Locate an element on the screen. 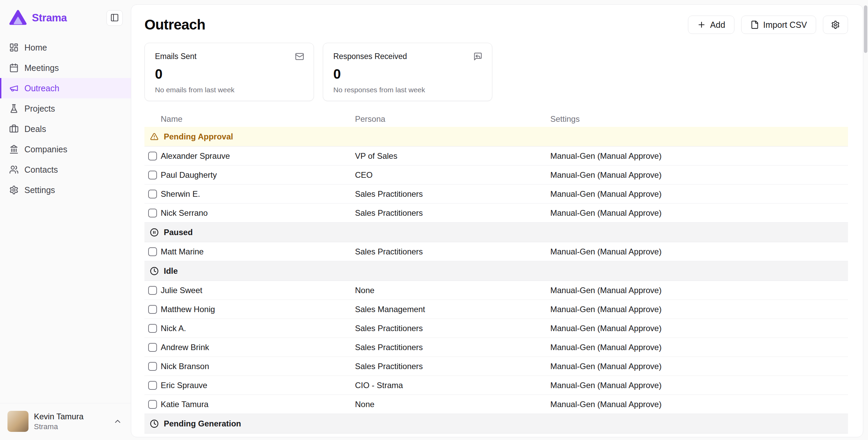  sidebar-item-projects: Projects is located at coordinates (65, 109).